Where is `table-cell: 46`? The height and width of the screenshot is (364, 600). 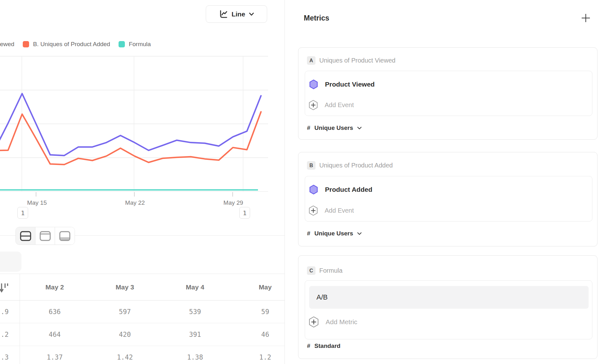
table-cell: 46 is located at coordinates (257, 334).